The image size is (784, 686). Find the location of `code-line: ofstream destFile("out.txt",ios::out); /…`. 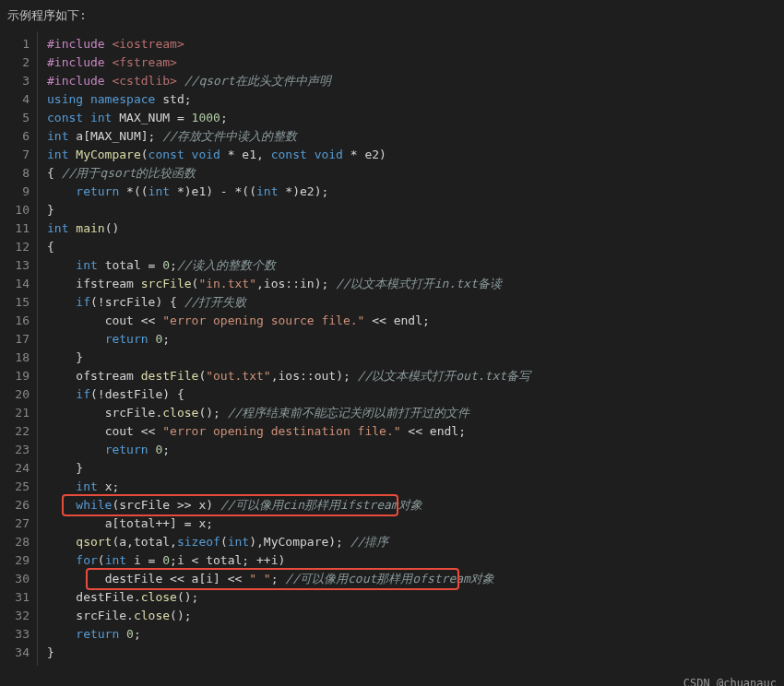

code-line: ofstream destFile("out.txt",ios::out); /… is located at coordinates (415, 376).